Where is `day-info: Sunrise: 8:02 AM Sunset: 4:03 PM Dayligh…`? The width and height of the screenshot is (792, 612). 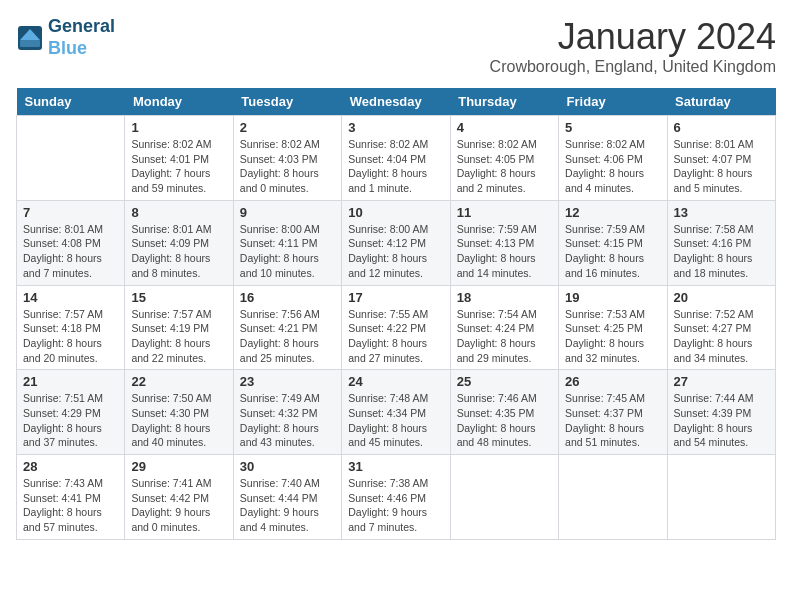
day-info: Sunrise: 8:02 AM Sunset: 4:03 PM Dayligh… is located at coordinates (288, 166).